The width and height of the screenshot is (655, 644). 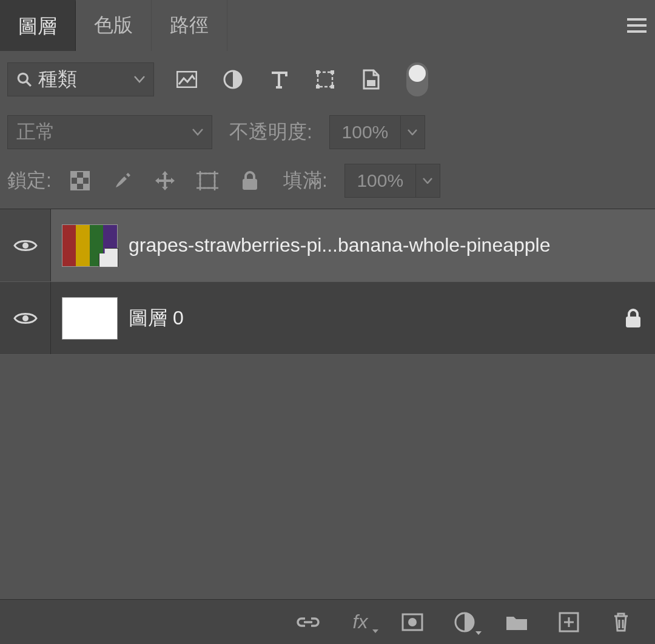 What do you see at coordinates (370, 318) in the screenshot?
I see `layer-name: 圖層 0` at bounding box center [370, 318].